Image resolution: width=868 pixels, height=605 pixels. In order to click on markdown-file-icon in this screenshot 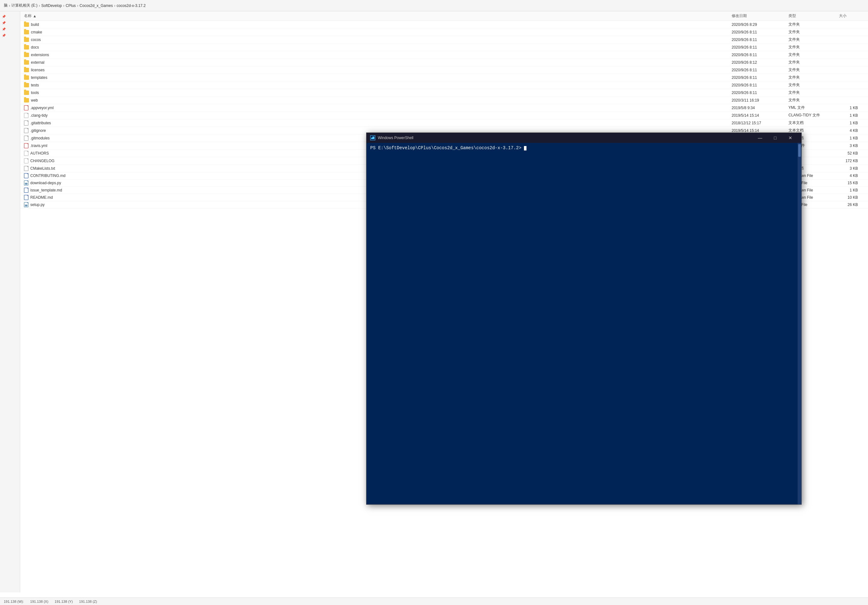, I will do `click(26, 190)`.